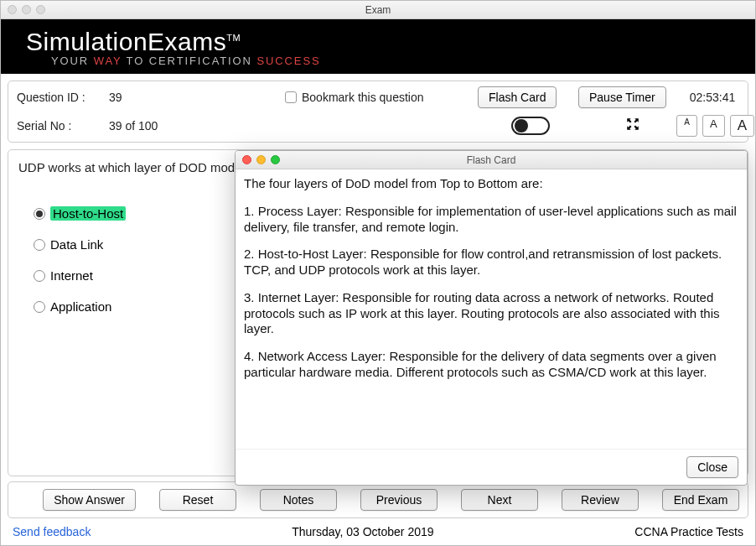 Image resolution: width=756 pixels, height=546 pixels. I want to click on next-button: Next, so click(500, 500).